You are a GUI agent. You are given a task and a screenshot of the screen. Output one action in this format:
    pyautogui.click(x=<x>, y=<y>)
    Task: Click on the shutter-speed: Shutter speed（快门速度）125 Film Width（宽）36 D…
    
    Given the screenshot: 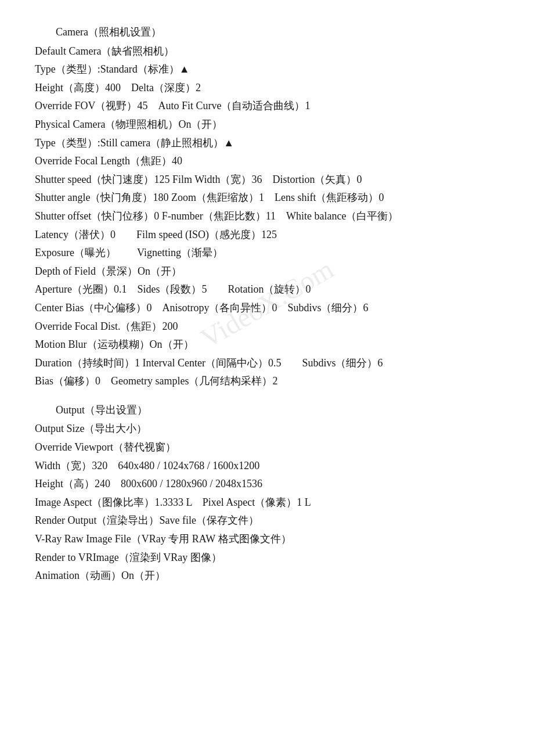 What is the action you would take?
    pyautogui.click(x=267, y=180)
    